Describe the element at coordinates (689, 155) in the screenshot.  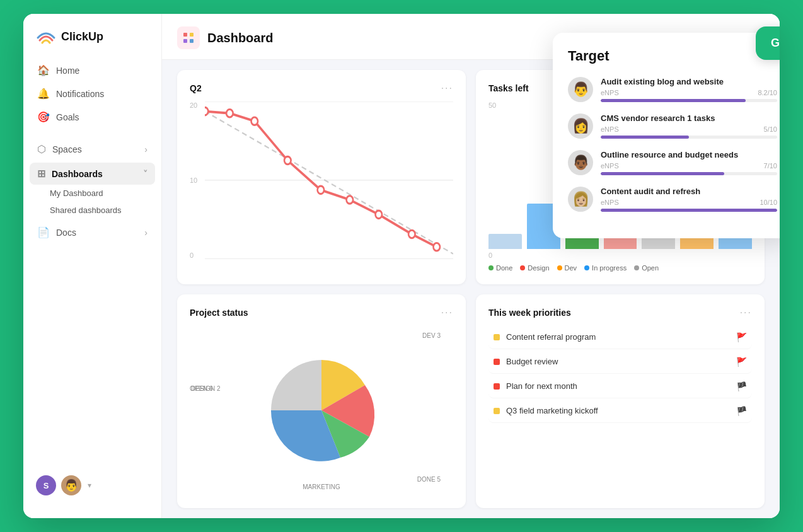
I see `target-name-2: Outline resource and budget needs` at that location.